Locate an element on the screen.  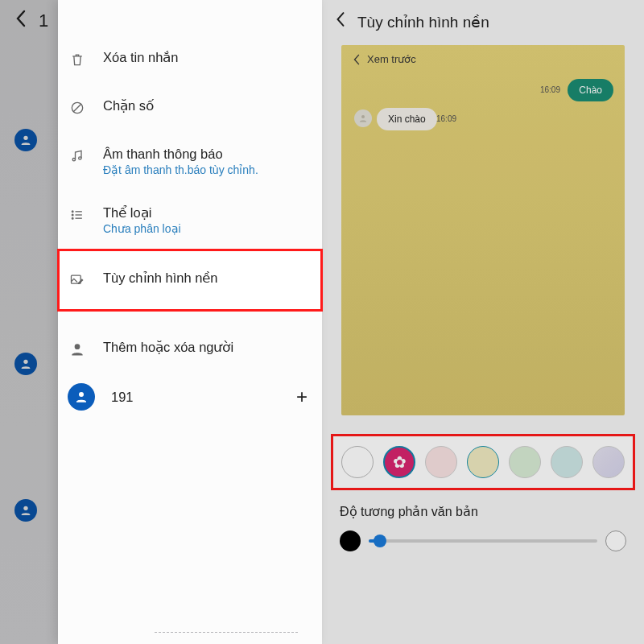
page-title: Tùy chỉnh hình nền is located at coordinates (423, 23).